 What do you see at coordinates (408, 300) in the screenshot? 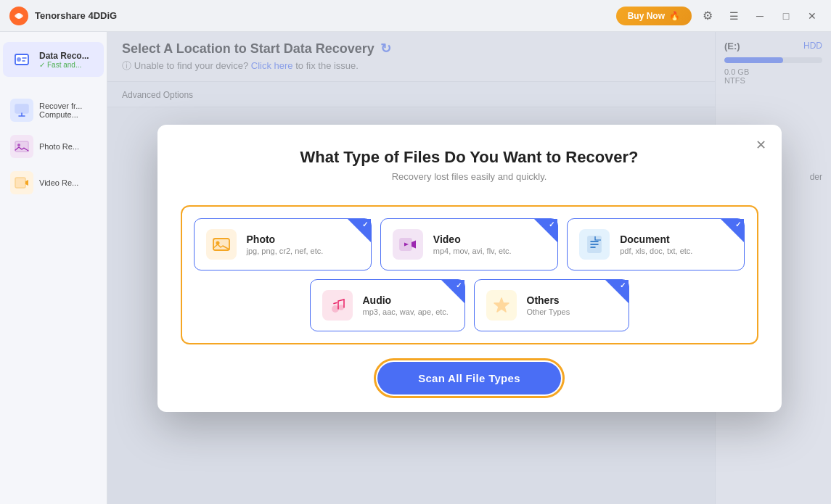
I see `audio-name: Audio` at bounding box center [408, 300].